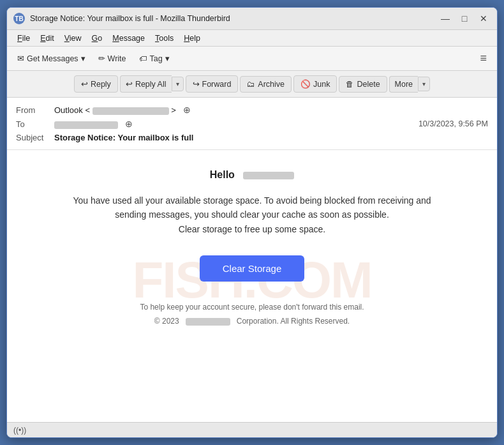 The width and height of the screenshot is (504, 445). Describe the element at coordinates (251, 84) in the screenshot. I see `archive-icon: 🗂` at that location.